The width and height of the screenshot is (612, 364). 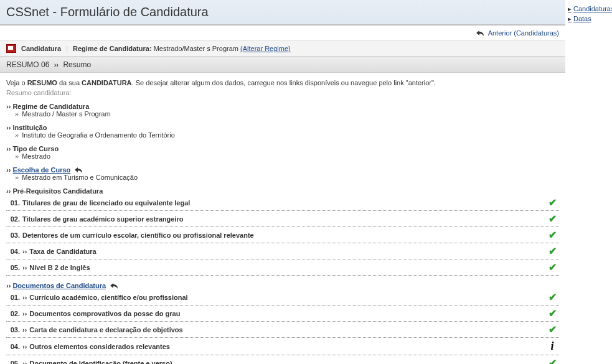 What do you see at coordinates (283, 360) in the screenshot?
I see `doc-row: 05.››Documento de Identificação (frente …` at bounding box center [283, 360].